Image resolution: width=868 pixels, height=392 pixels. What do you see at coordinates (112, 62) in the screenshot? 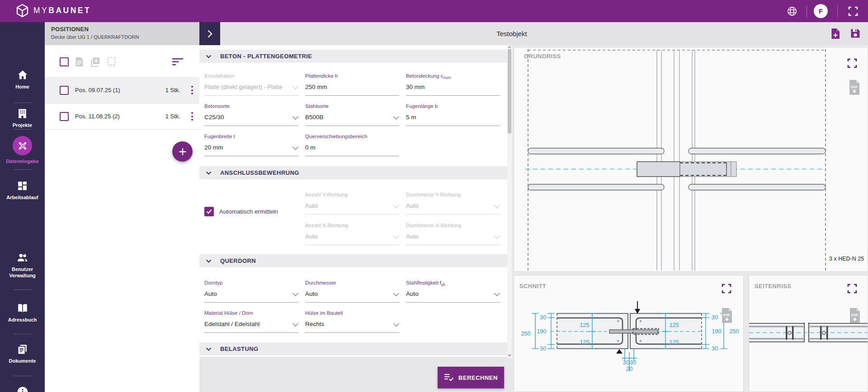
I see `paste-position-icon` at bounding box center [112, 62].